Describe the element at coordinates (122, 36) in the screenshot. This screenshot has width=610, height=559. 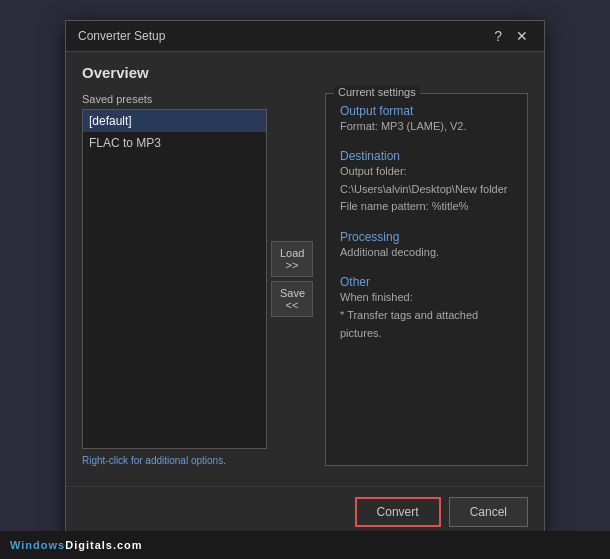
I see `dialog-title: Converter Setup` at that location.